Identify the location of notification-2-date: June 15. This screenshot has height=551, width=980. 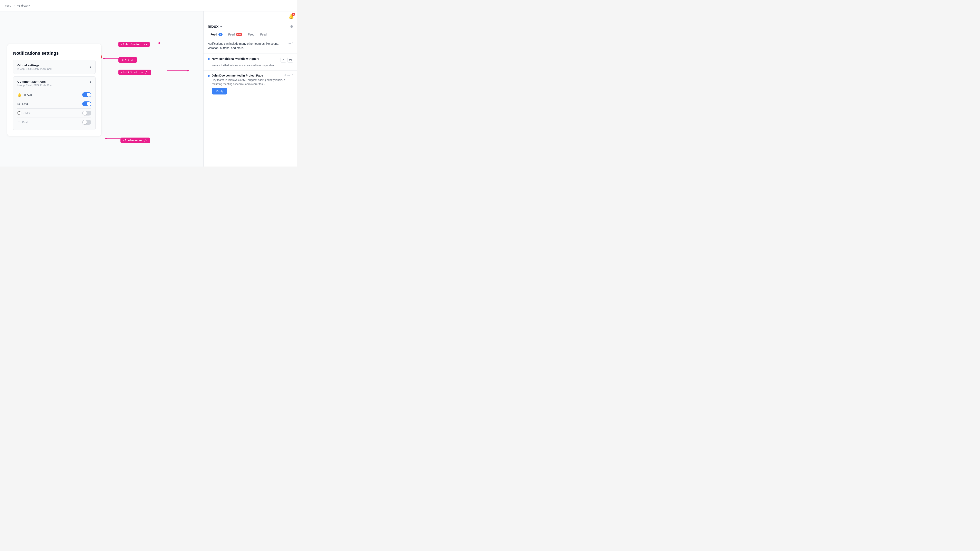
(289, 75).